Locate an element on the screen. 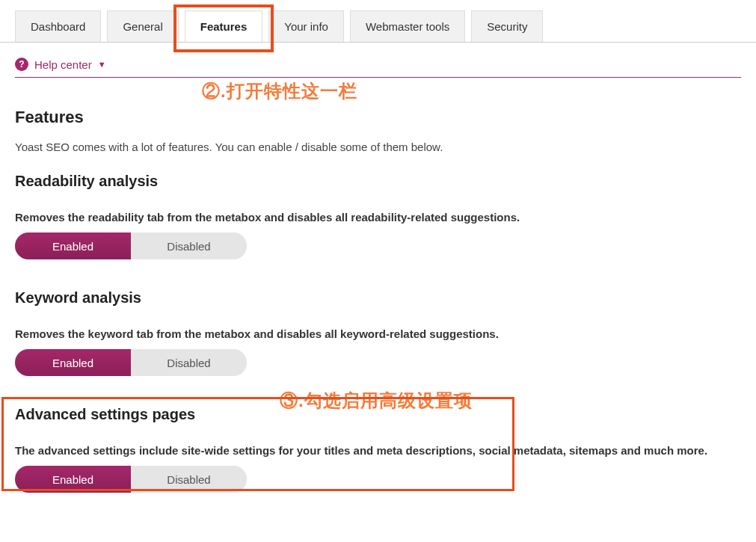  toggle-readability: Enabled Disabled is located at coordinates (131, 246).